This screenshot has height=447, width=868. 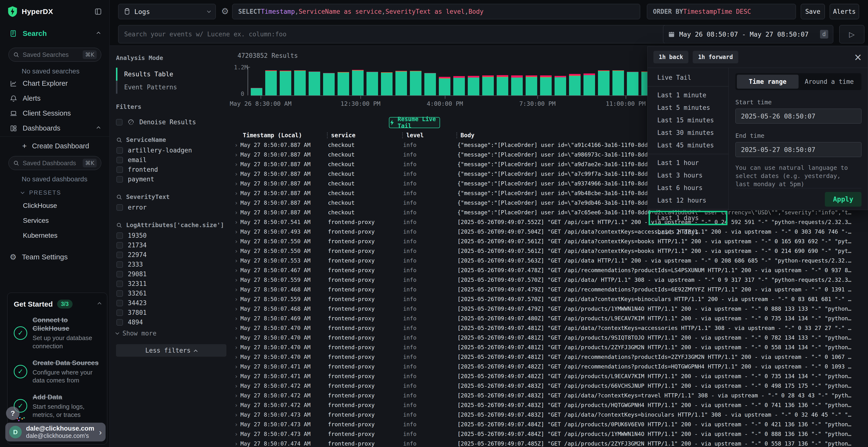 I want to click on get-started-step: ✓Create Data SourcesConfigure where your…, so click(x=57, y=372).